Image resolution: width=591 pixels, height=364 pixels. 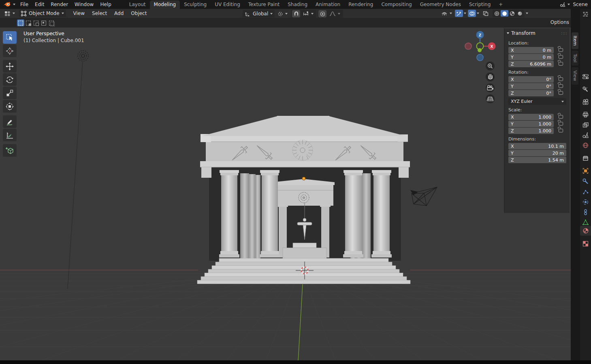 I want to click on workspace-tab-uv-editing: UV Editing, so click(x=228, y=5).